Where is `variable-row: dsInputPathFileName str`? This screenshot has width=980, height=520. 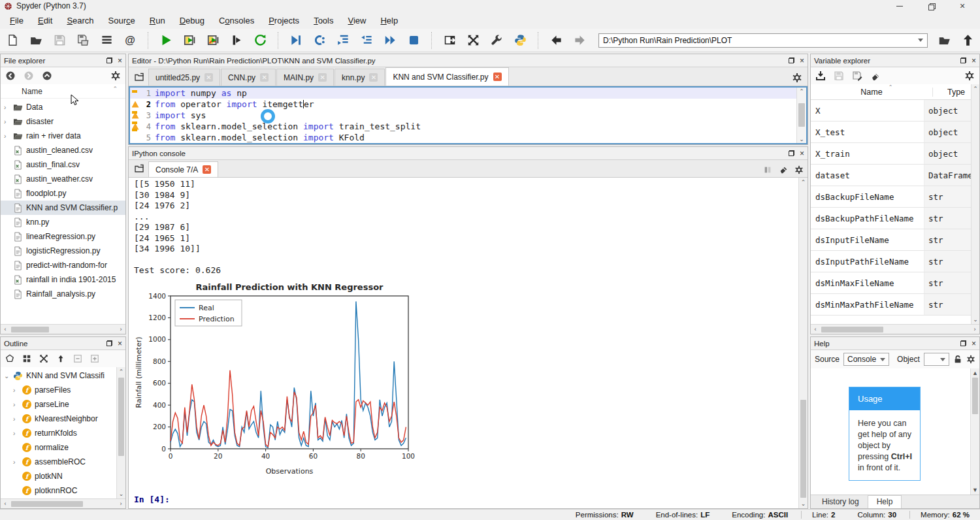 variable-row: dsInputPathFileName str is located at coordinates (891, 261).